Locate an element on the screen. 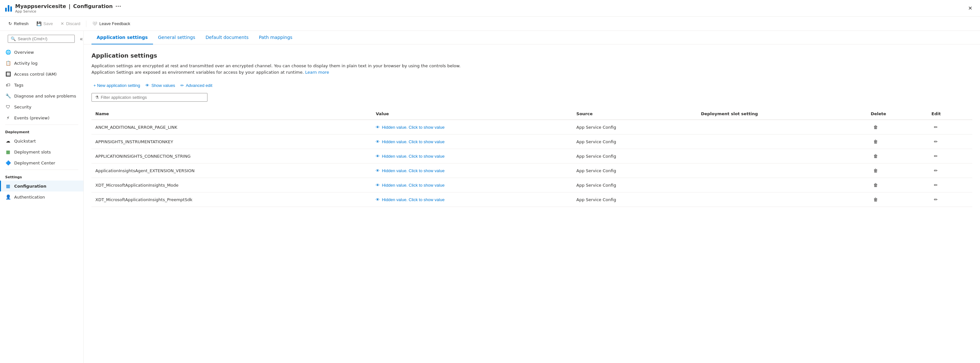 Image resolution: width=980 pixels, height=363 pixels. new-setting-label: + New application setting is located at coordinates (117, 85).